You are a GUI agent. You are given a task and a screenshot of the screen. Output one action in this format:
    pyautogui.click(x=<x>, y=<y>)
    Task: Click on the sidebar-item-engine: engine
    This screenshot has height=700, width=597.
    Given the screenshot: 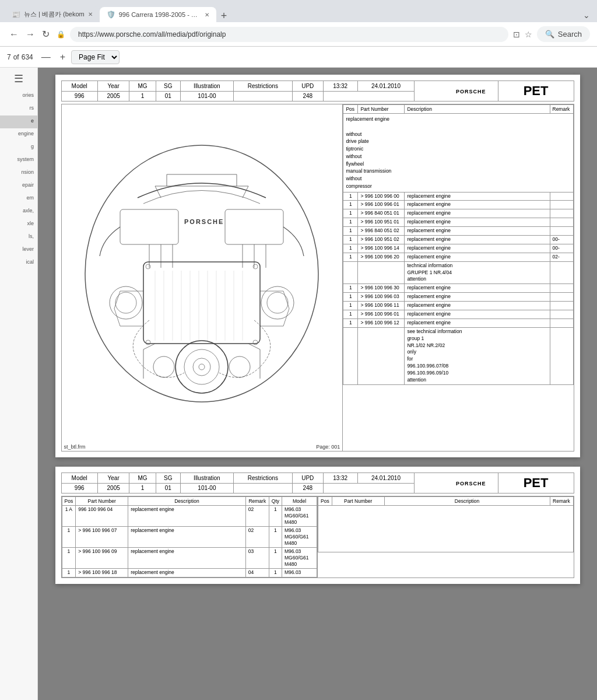 What is the action you would take?
    pyautogui.click(x=19, y=135)
    